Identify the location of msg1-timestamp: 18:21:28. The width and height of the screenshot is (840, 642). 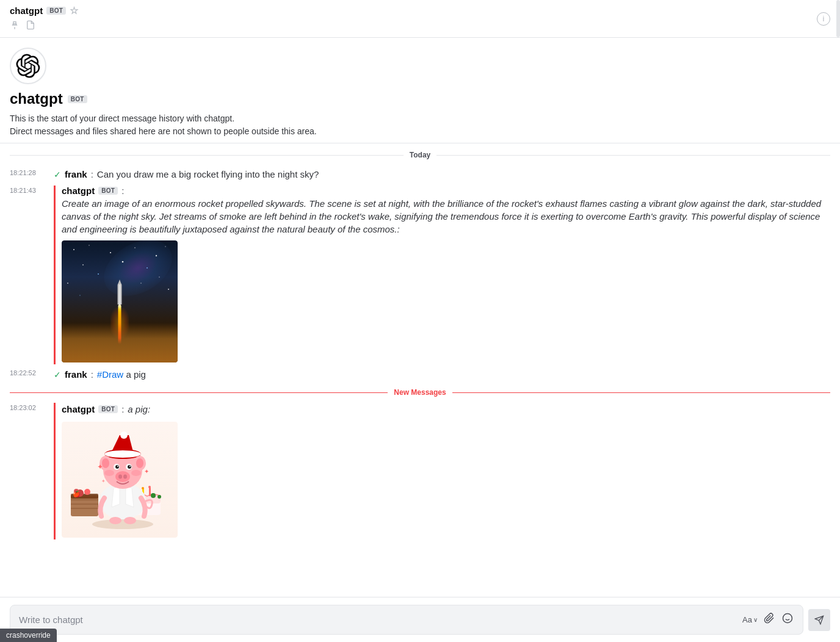
(31, 172).